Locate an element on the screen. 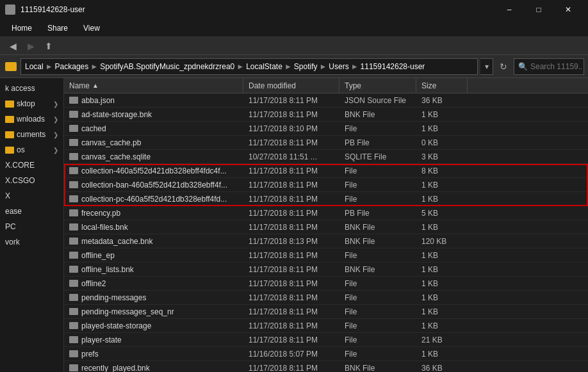 The width and height of the screenshot is (588, 372). back-button: ◀ is located at coordinates (13, 46).